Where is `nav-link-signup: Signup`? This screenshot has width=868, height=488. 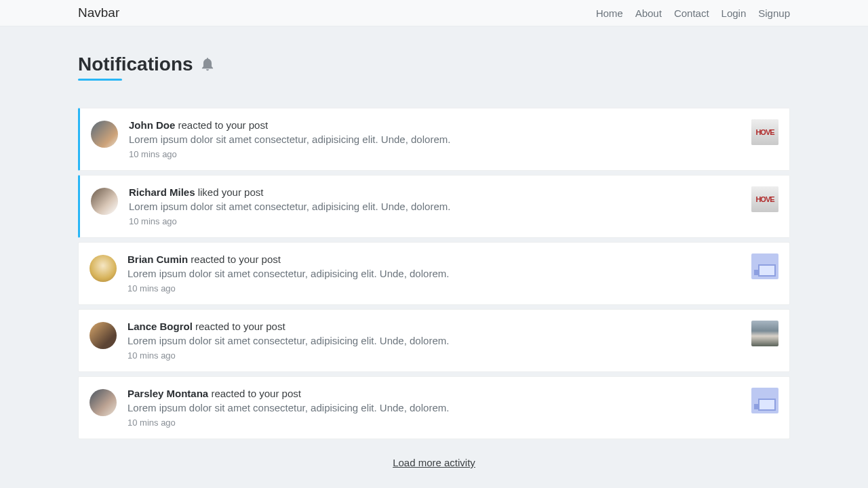
nav-link-signup: Signup is located at coordinates (774, 14).